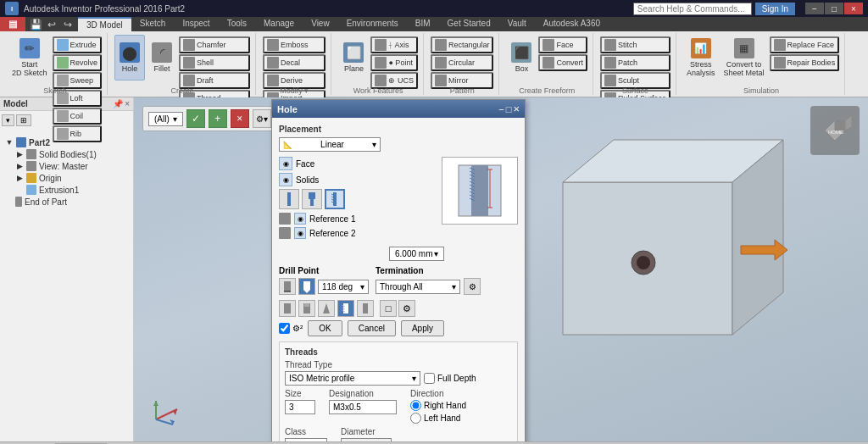 This screenshot has width=868, height=444. Describe the element at coordinates (289, 199) in the screenshot. I see `hole-type-simple-btn` at that location.